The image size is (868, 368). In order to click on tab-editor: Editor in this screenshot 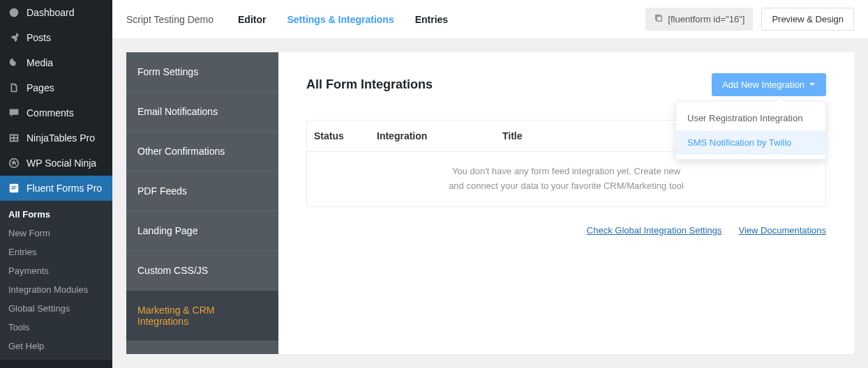, I will do `click(252, 20)`.